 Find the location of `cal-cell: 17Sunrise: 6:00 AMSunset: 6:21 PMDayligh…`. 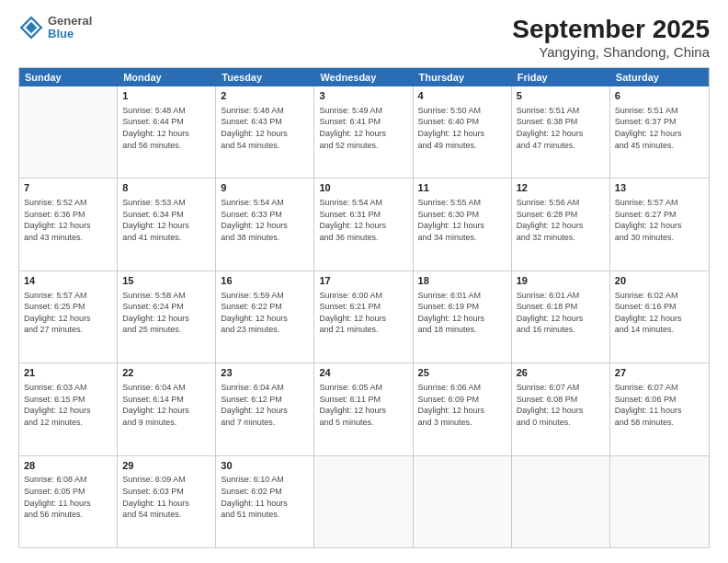

cal-cell: 17Sunrise: 6:00 AMSunset: 6:21 PMDayligh… is located at coordinates (364, 316).